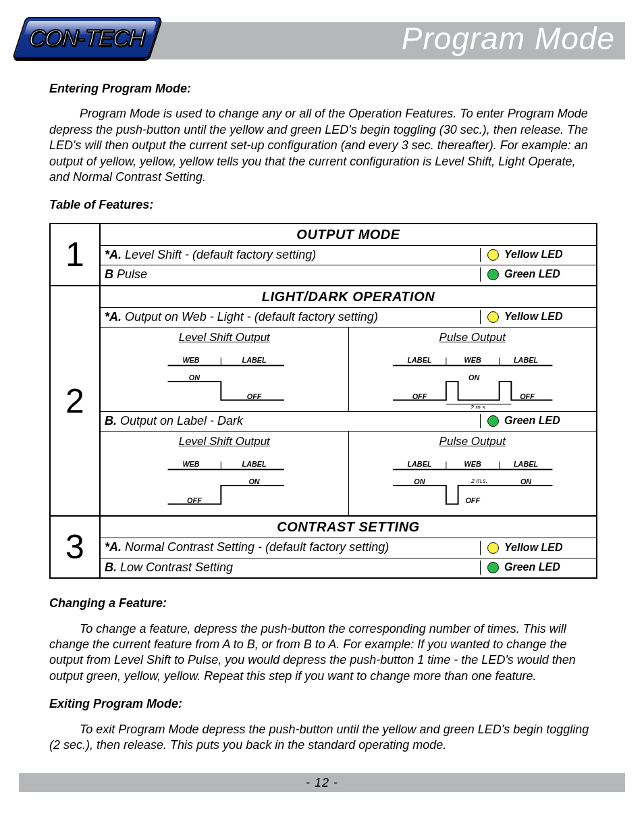 The image size is (644, 834). I want to click on section-title-light-dark: LIGHT/DARK OPERATION, so click(348, 297).